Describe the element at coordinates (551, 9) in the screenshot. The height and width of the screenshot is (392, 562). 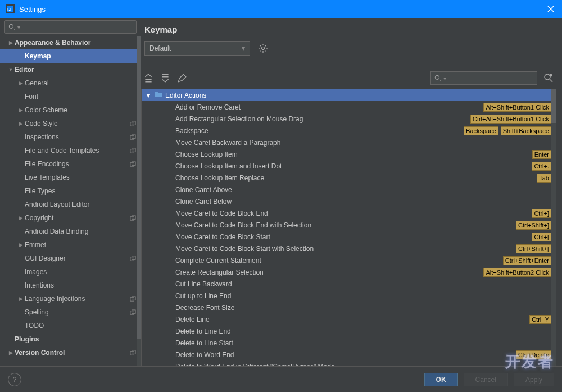
I see `close-button` at that location.